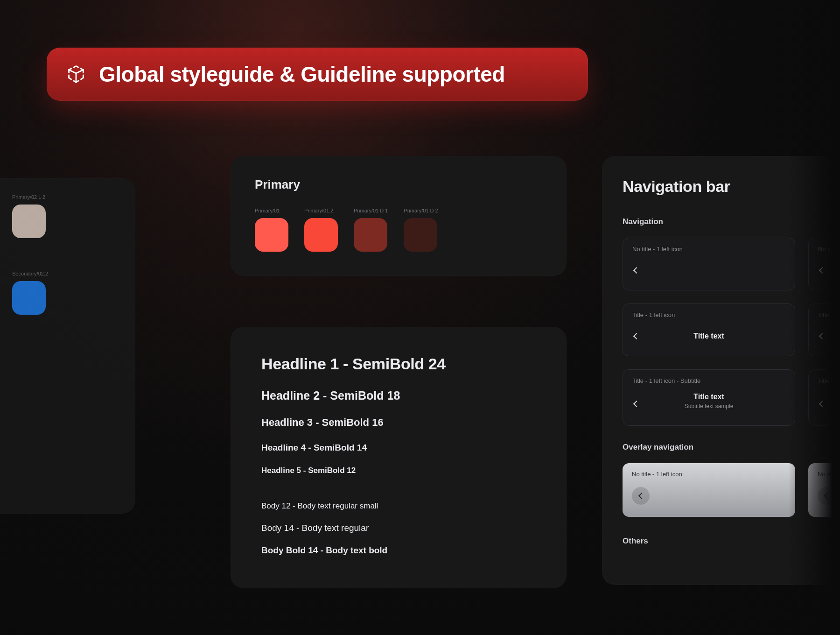  What do you see at coordinates (709, 381) in the screenshot?
I see `nav-caption: Title - 1 left icon - Subtitle` at bounding box center [709, 381].